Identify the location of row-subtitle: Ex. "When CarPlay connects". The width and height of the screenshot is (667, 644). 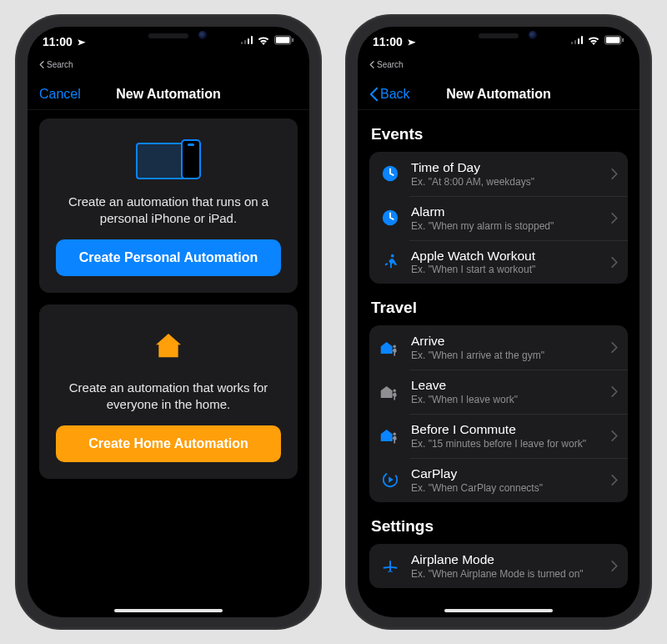
(506, 488).